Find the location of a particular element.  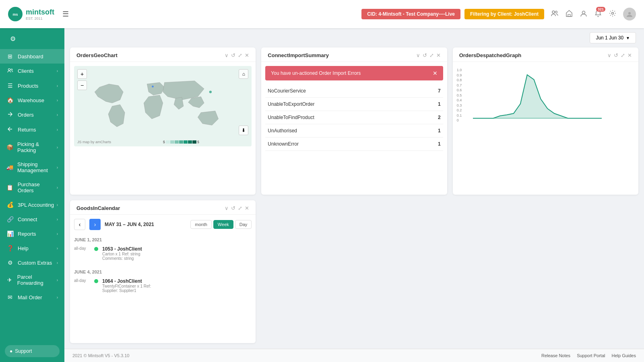

orders-graph-expand-btn: ⤢ is located at coordinates (623, 56).